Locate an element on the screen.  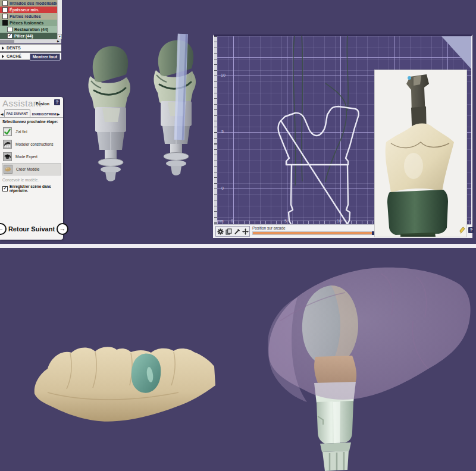
slider-label: Position sur arcade is located at coordinates (269, 228).